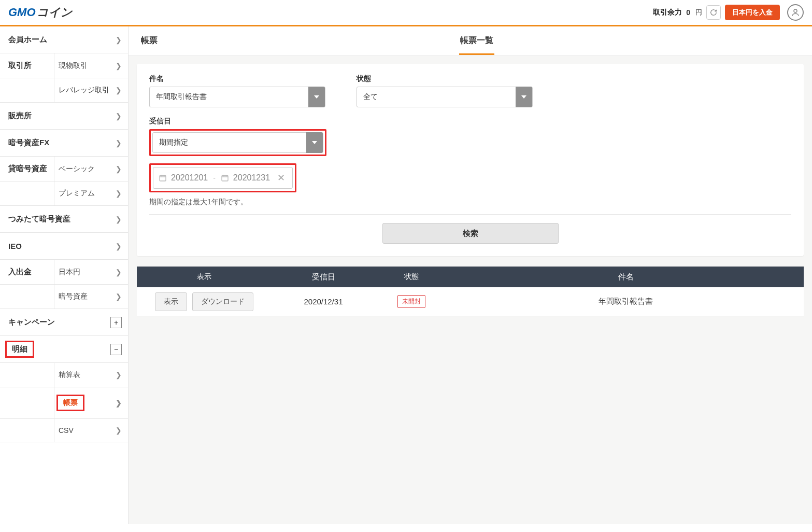 The image size is (812, 532). What do you see at coordinates (77, 169) in the screenshot?
I see `sidebar-label-lend-basic: ベーシック` at bounding box center [77, 169].